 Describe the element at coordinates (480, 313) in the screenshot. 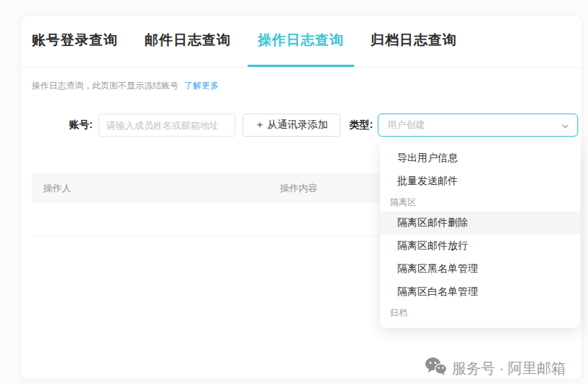

I see `dropdown-group-archive: 归档` at that location.